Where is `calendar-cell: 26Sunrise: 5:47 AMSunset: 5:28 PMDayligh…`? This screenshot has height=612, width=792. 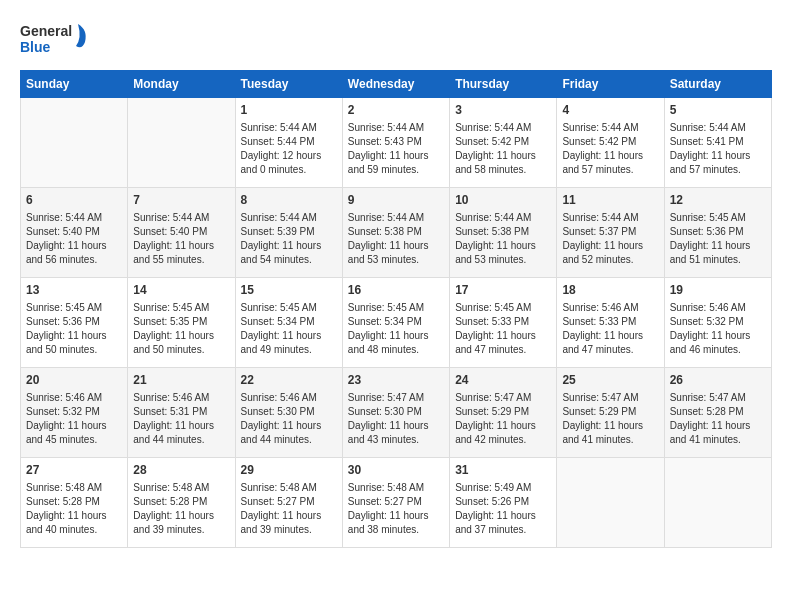
calendar-cell: 26Sunrise: 5:47 AMSunset: 5:28 PMDayligh… is located at coordinates (718, 413).